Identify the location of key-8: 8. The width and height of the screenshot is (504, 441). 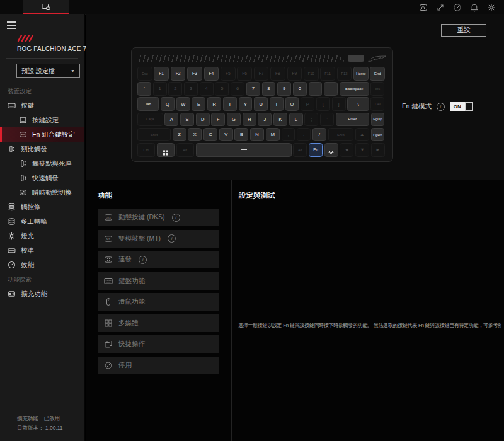
(269, 89).